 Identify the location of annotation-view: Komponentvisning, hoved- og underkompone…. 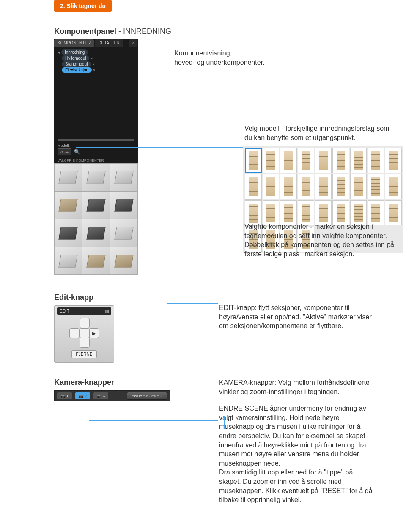
(240, 58).